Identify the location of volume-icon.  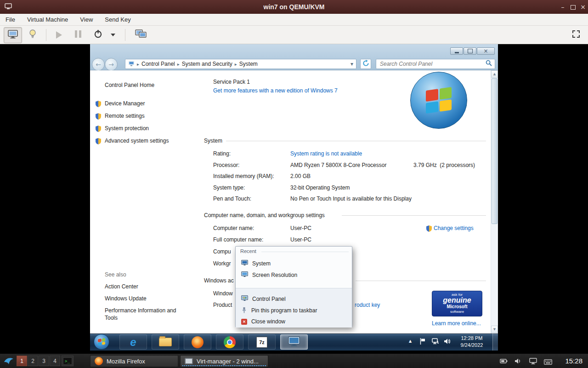
(447, 342).